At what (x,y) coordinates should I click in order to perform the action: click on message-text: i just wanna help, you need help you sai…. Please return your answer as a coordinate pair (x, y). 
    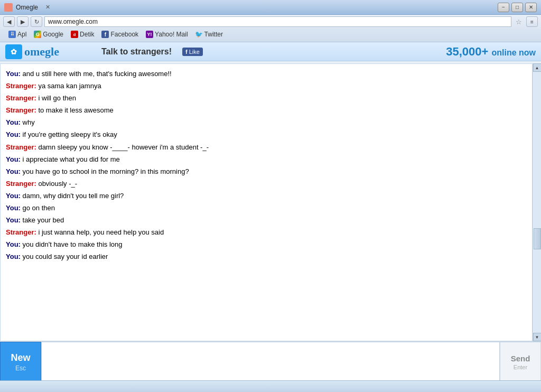
    Looking at the image, I should click on (101, 232).